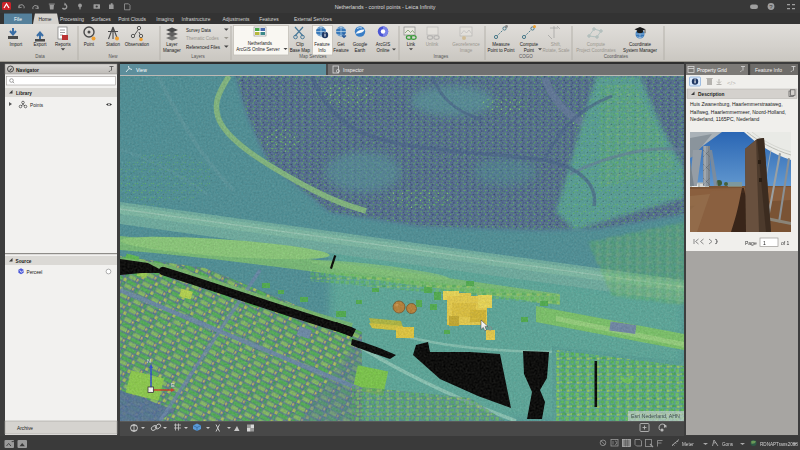 The image size is (800, 450). What do you see at coordinates (24, 94) in the screenshot?
I see `svg-text: Library` at bounding box center [24, 94].